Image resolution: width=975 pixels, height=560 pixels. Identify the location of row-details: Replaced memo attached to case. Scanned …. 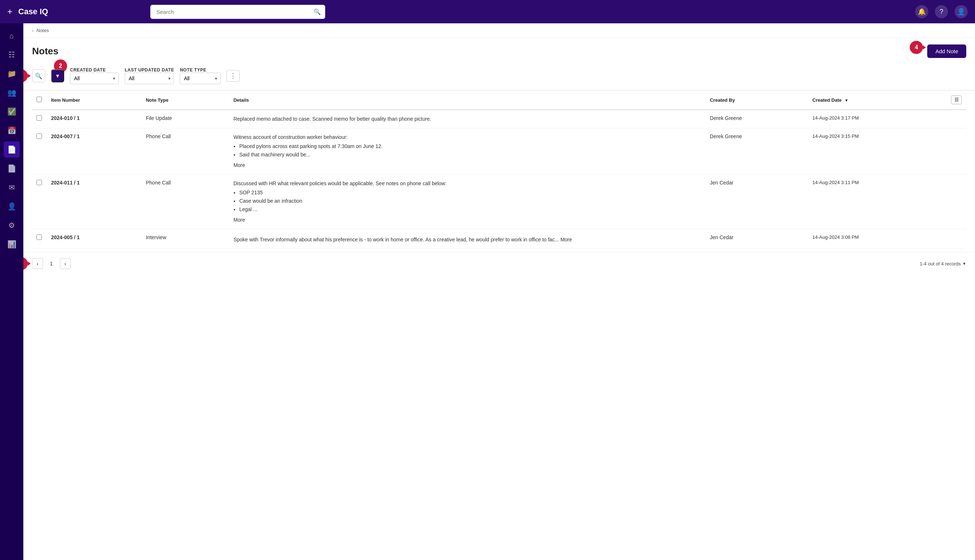
(467, 119).